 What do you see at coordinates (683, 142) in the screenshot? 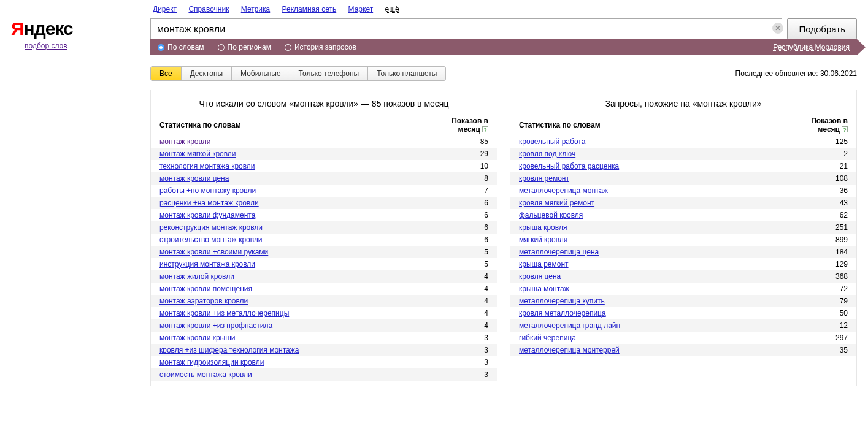
I see `table-row: кровельный работа125` at bounding box center [683, 142].